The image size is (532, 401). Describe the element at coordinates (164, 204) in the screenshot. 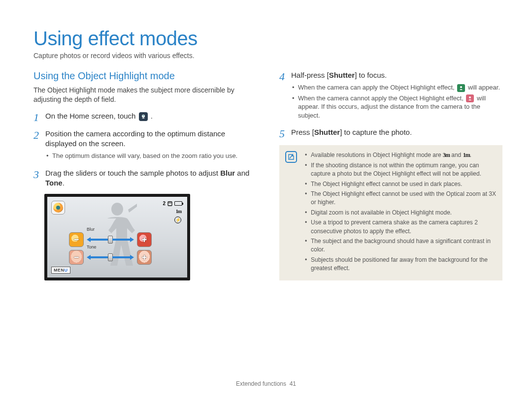

I see `shots-remaining: 2` at that location.